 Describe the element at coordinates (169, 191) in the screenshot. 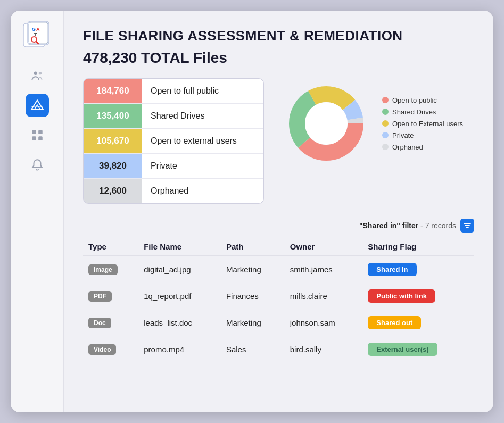

I see `stat-label-orphaned: Orphaned` at that location.